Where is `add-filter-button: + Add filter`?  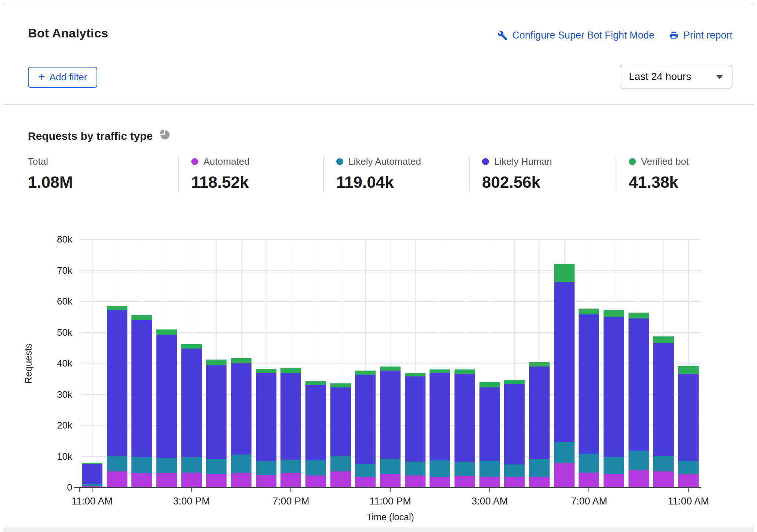 add-filter-button: + Add filter is located at coordinates (62, 77).